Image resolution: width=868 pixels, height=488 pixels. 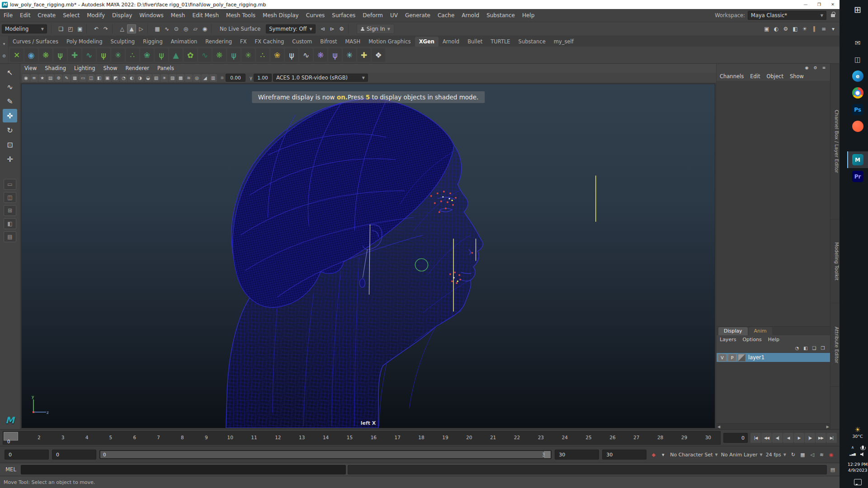 What do you see at coordinates (378, 55) in the screenshot?
I see `shelf-tool-icon: ❖` at bounding box center [378, 55].